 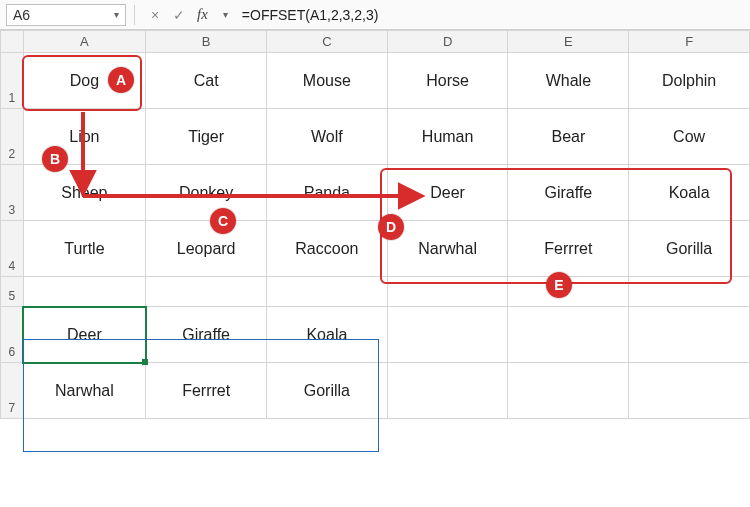 I want to click on cell-B2: Tiger, so click(x=206, y=137).